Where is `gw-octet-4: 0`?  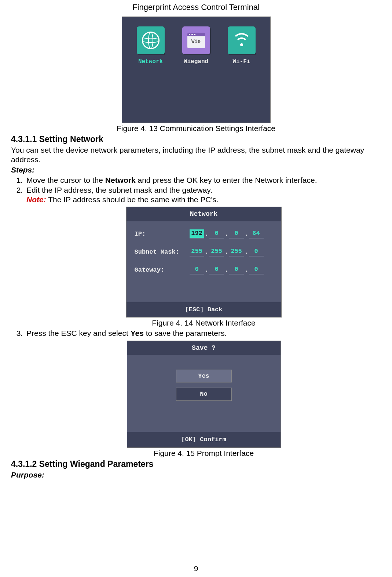 gw-octet-4: 0 is located at coordinates (256, 270).